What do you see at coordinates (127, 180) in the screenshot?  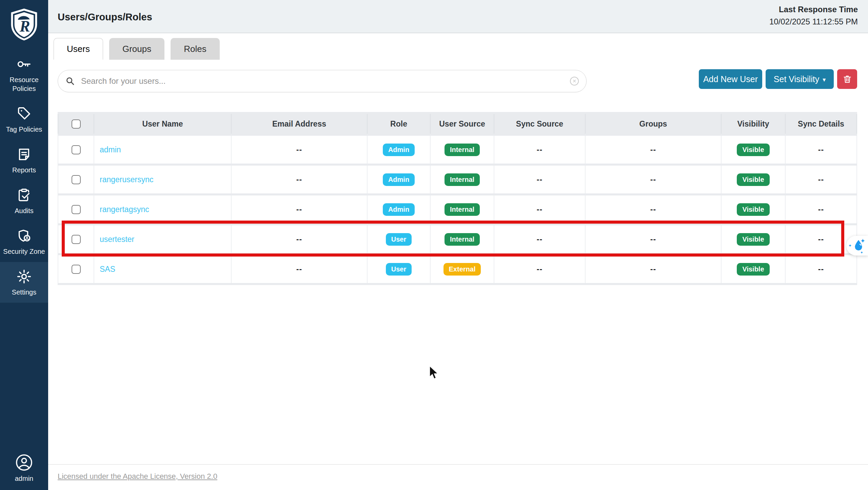 I see `user-name-link: rangerusersync` at bounding box center [127, 180].